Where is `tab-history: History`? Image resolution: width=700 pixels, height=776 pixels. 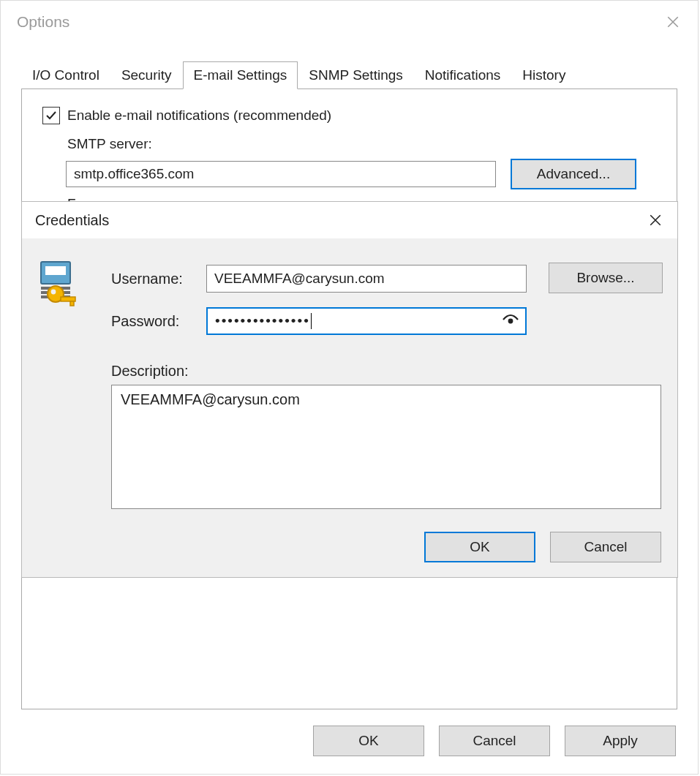 tab-history: History is located at coordinates (544, 75).